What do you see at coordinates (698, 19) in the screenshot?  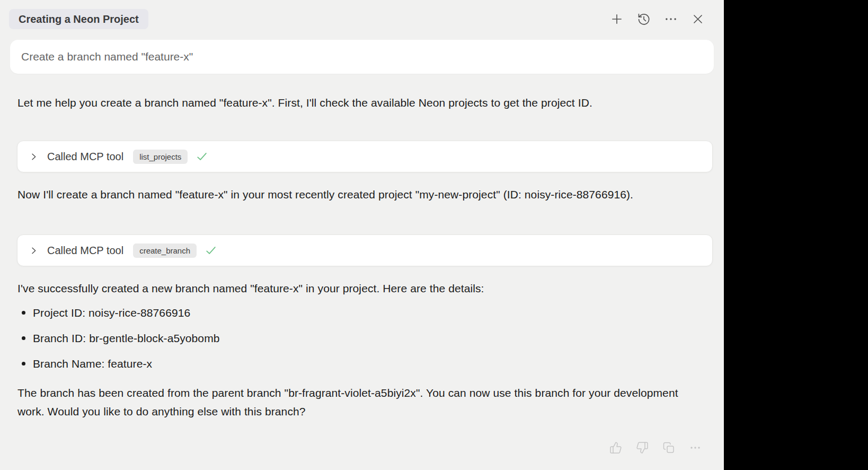 I see `close-button` at bounding box center [698, 19].